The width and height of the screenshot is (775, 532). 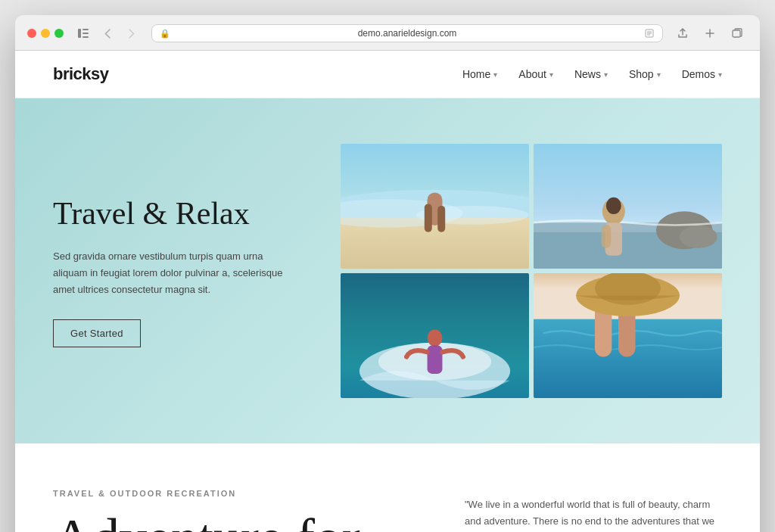 I want to click on nav-demos-chevron: ▾, so click(x=721, y=74).